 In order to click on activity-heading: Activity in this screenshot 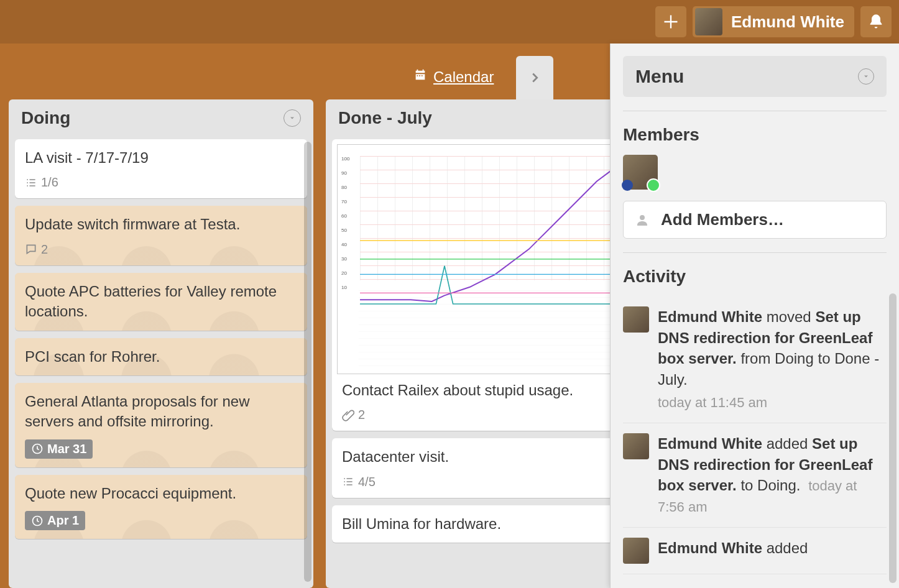, I will do `click(755, 277)`.